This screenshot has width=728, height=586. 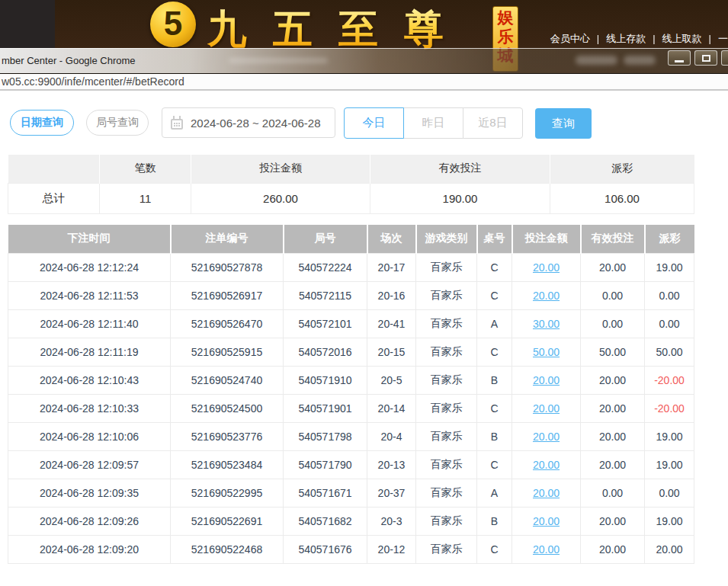 I want to click on table-cell: 540571671, so click(x=326, y=492).